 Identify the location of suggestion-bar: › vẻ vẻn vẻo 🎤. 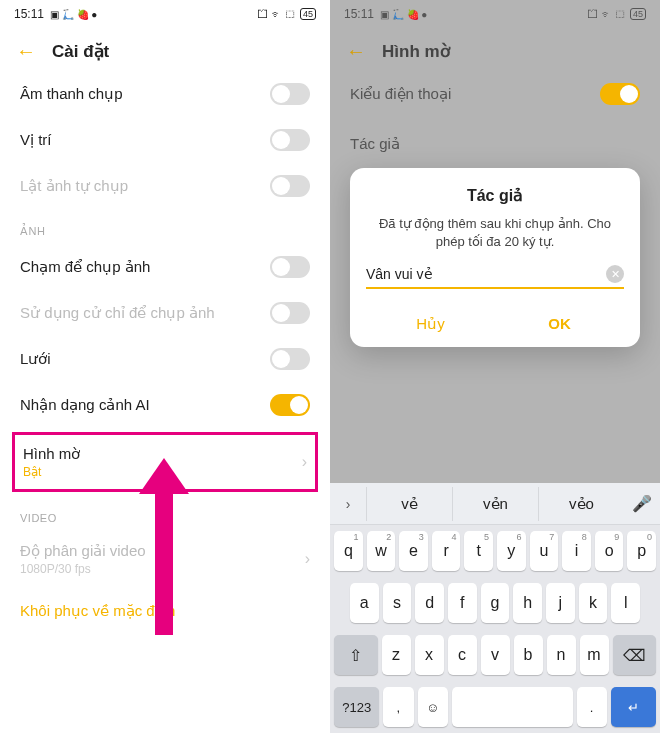
(495, 504).